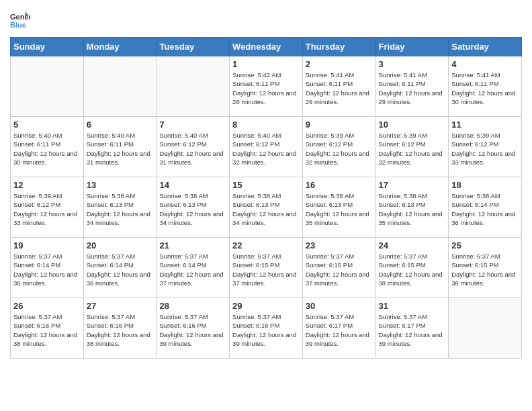  What do you see at coordinates (485, 125) in the screenshot?
I see `day-number: 11` at bounding box center [485, 125].